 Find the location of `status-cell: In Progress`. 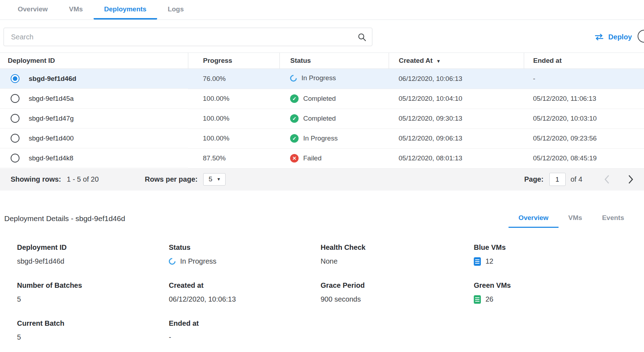

status-cell: In Progress is located at coordinates (313, 78).